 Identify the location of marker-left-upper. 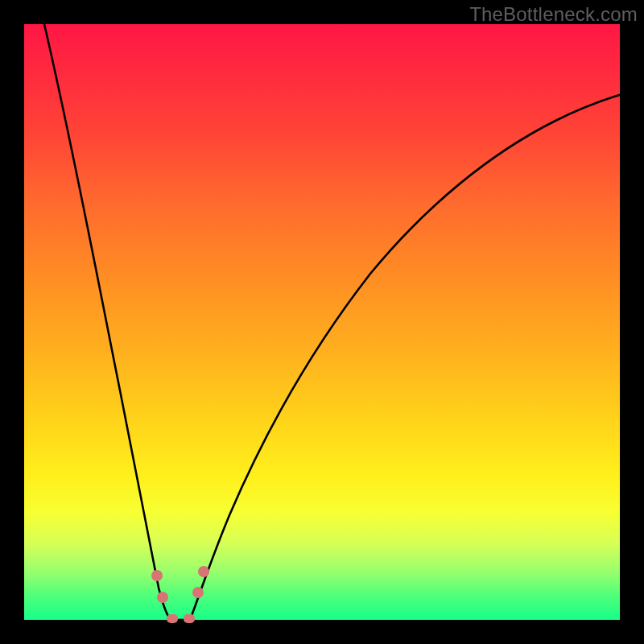
(157, 576).